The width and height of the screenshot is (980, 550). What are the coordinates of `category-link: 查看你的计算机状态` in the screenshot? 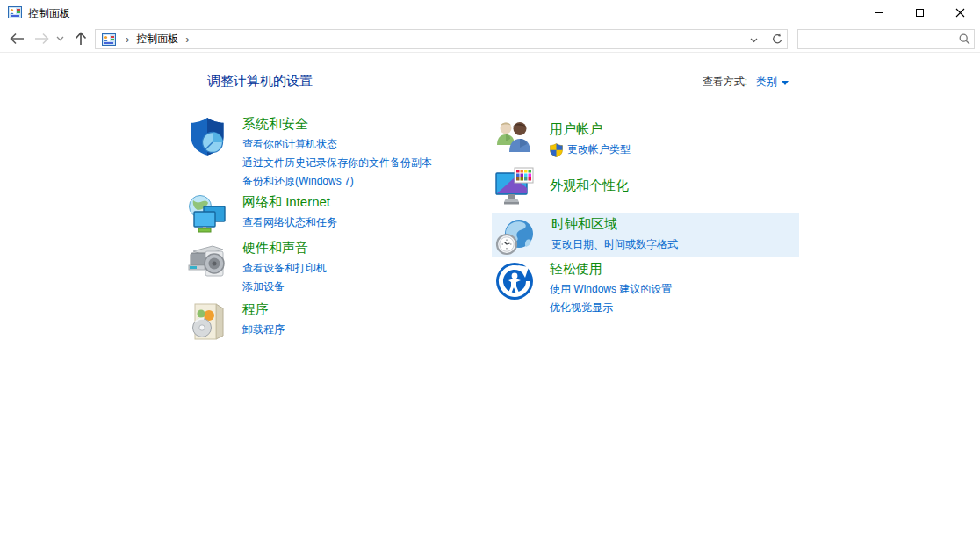 It's located at (337, 144).